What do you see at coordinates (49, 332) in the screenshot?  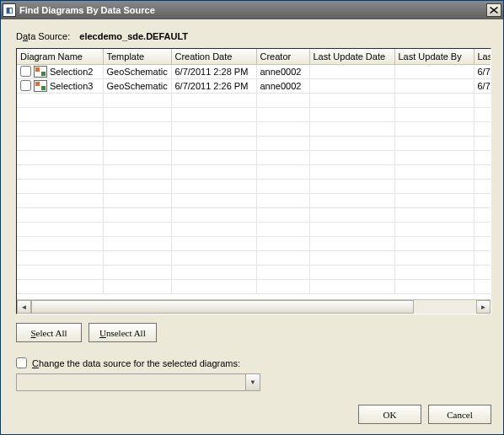 I see `select-all-button: Select All` at bounding box center [49, 332].